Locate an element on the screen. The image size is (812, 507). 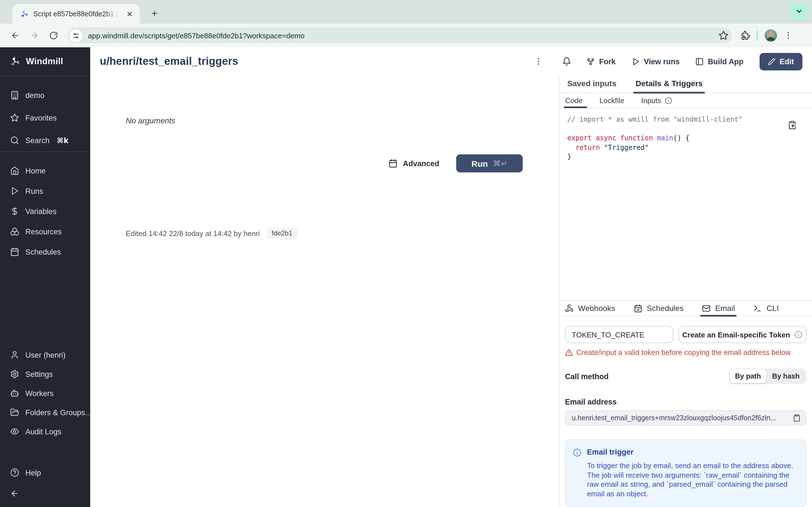
run-controls: Advanced Run ⌘↵ is located at coordinates (456, 163).